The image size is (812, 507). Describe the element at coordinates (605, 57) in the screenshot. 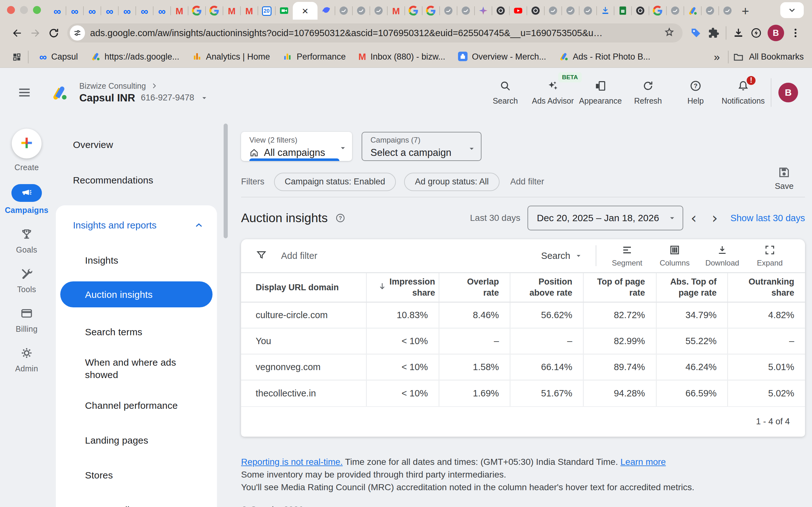

I see `bookmark-item: Ads - Riot Photo B...` at that location.